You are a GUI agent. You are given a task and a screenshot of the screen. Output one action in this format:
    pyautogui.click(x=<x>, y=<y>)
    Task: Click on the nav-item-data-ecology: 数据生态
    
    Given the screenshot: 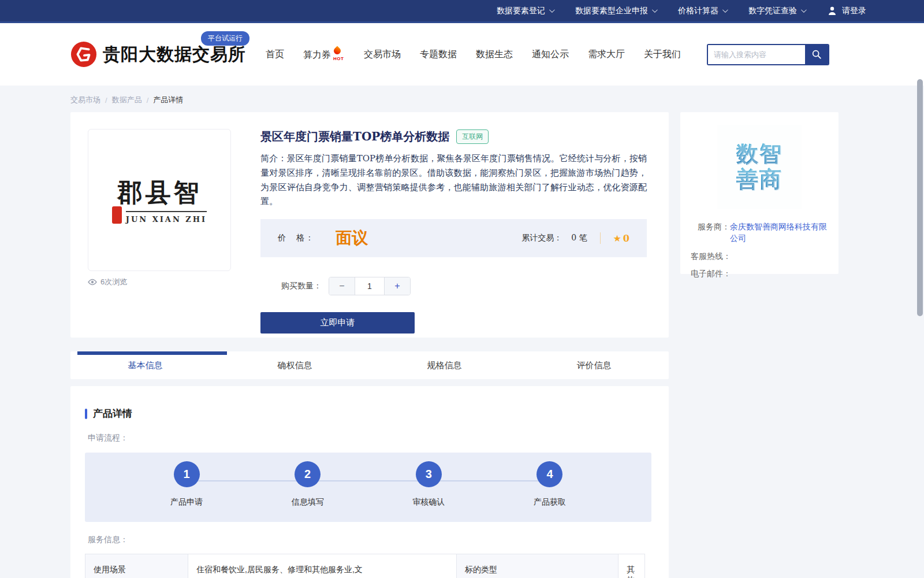 What is the action you would take?
    pyautogui.click(x=494, y=54)
    